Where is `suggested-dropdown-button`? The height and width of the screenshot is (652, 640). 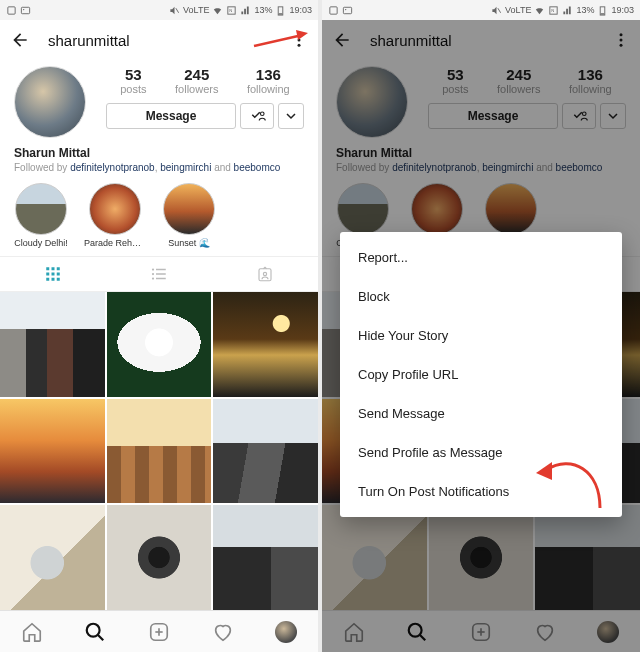
suggested-dropdown-button is located at coordinates (291, 116).